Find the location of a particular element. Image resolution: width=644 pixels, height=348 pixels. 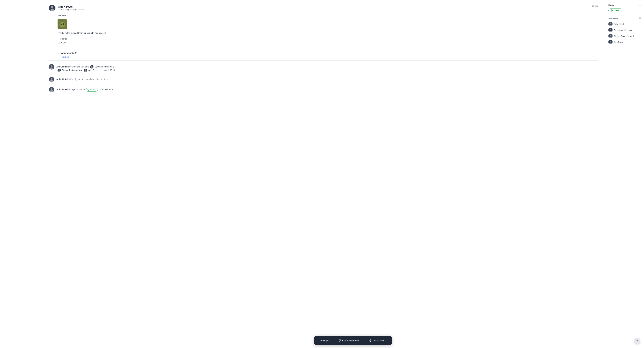

help-button: ? is located at coordinates (637, 341).